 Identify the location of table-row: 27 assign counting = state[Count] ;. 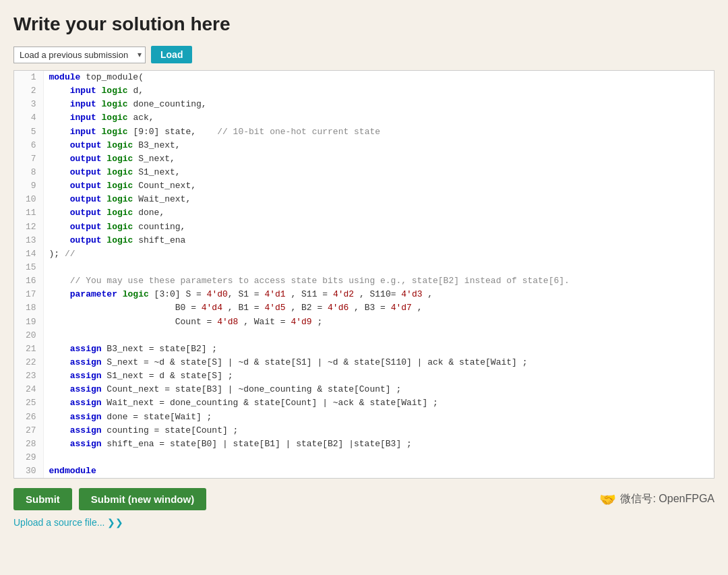
(364, 431).